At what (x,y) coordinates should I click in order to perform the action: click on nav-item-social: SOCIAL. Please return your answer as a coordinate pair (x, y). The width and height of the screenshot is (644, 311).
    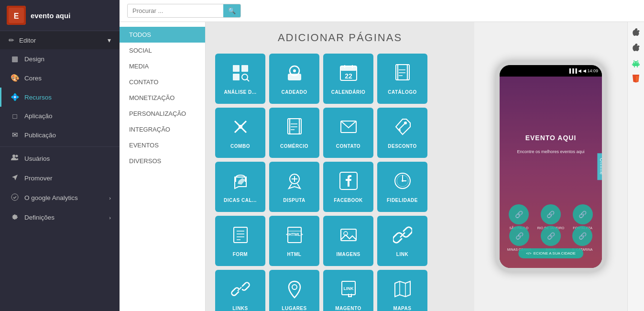
    Looking at the image, I should click on (163, 51).